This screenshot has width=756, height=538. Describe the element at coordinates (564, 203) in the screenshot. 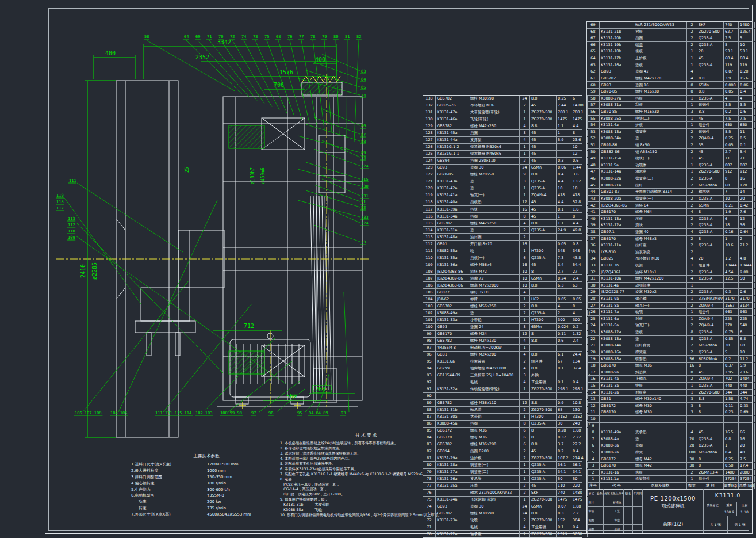

I see `bom-cell: 4.4` at that location.